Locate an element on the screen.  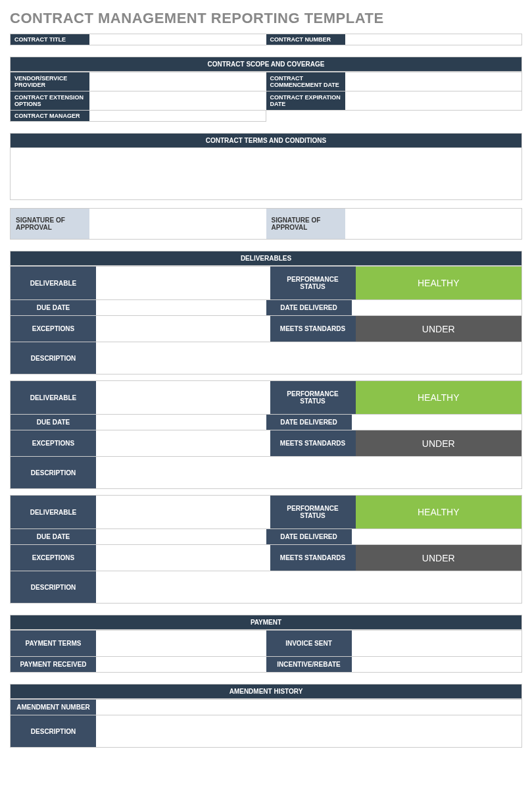
contract-number-value is located at coordinates (434, 39).